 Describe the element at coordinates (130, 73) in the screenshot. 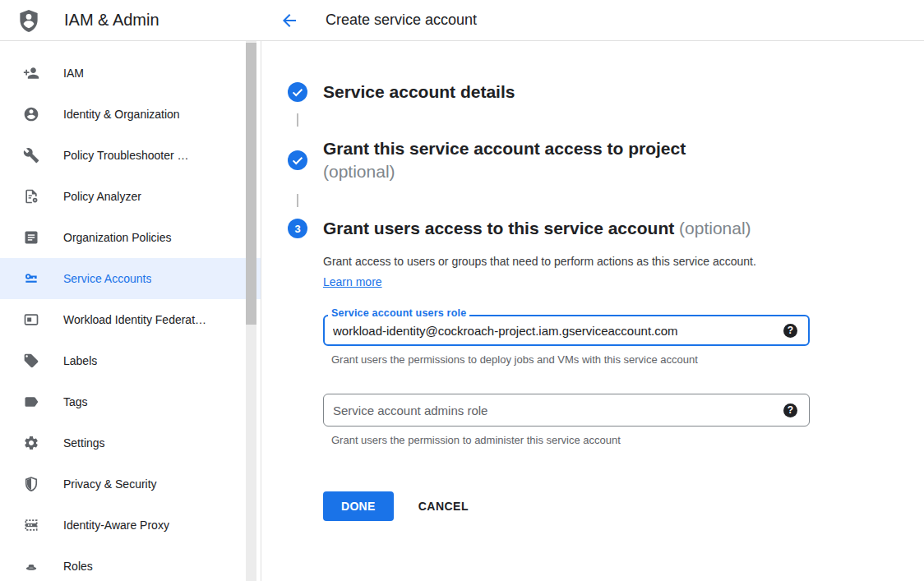

I see `sidebar-item-iam: IAM` at that location.